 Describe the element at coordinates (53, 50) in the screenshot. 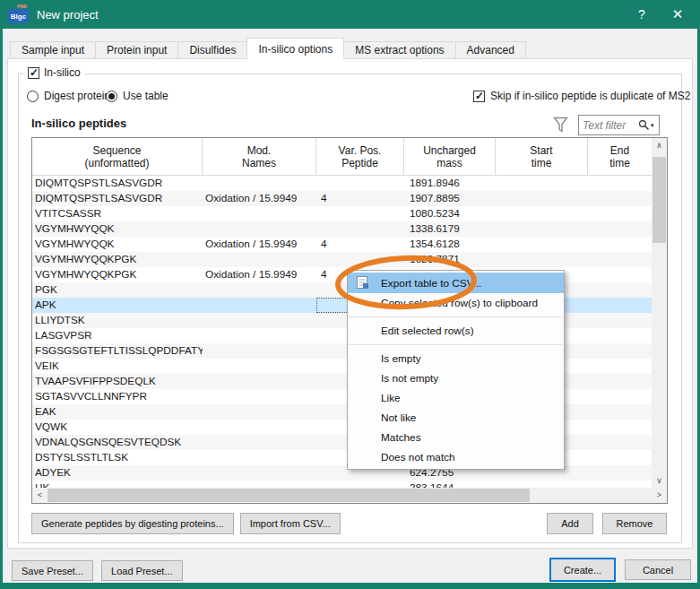

I see `tab-sample-input: Sample input` at that location.